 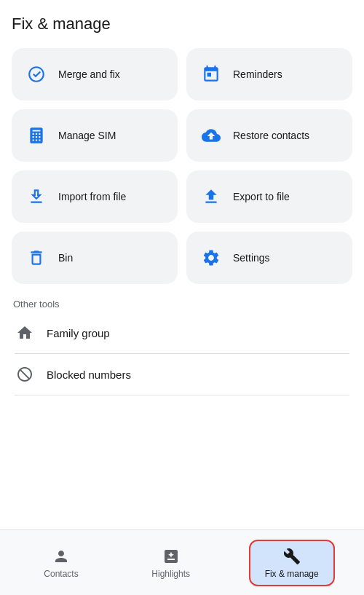 I want to click on bin-label: Bin, so click(x=66, y=258).